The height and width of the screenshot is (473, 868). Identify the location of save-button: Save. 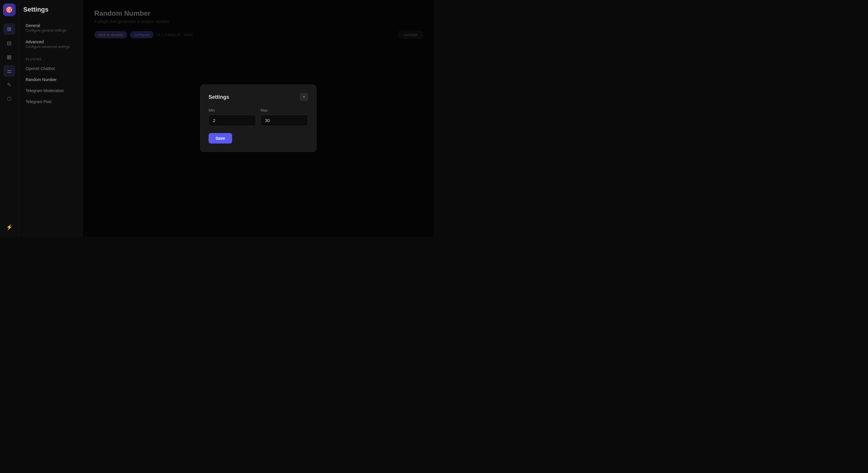
(220, 138).